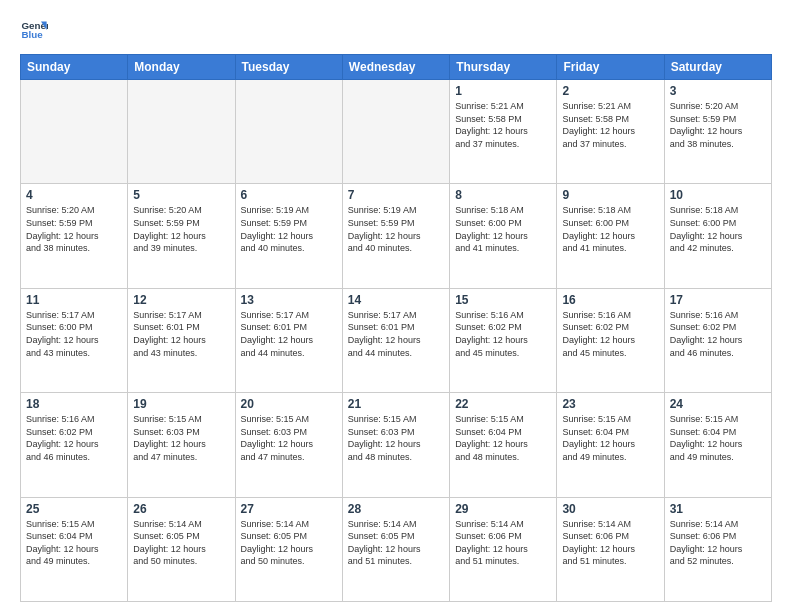  What do you see at coordinates (74, 68) in the screenshot?
I see `weekday-sunday: Sunday` at bounding box center [74, 68].